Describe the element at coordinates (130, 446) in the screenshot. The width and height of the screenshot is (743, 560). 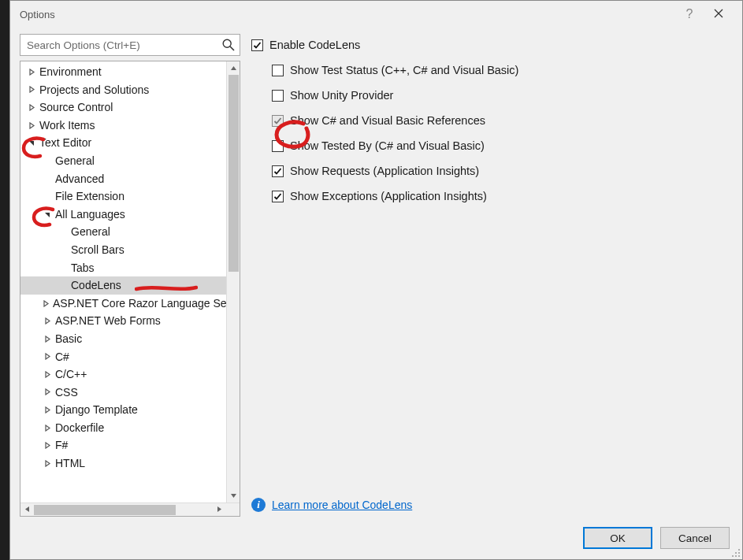
I see `tree-item: F#` at that location.